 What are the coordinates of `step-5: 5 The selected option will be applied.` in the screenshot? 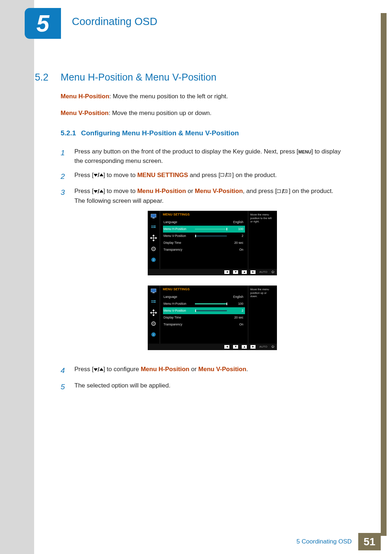 It's located at (205, 387).